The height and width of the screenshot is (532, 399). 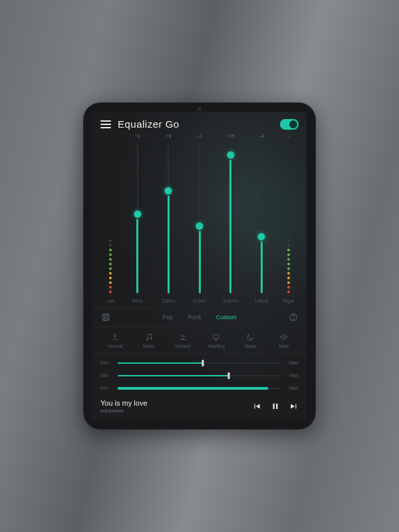 I want to click on save-preset-icon, so click(x=106, y=317).